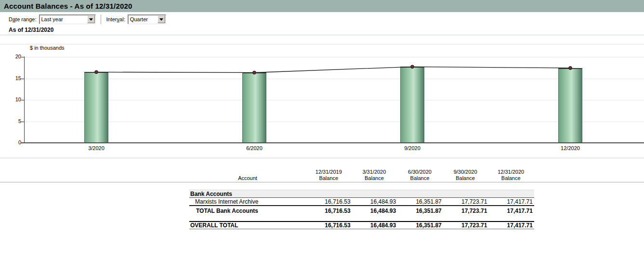 Image resolution: width=644 pixels, height=263 pixels. I want to click on account-name-cell: TOTAL Bank Accounts, so click(248, 211).